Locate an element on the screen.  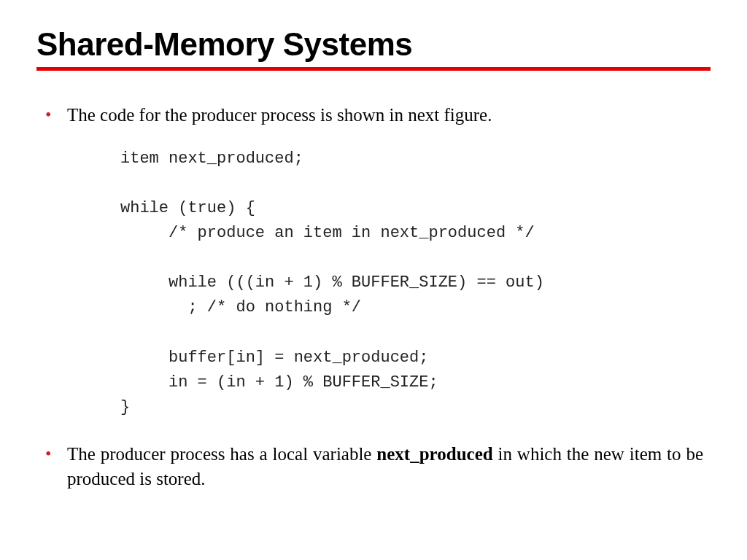
bullet-2-bold: next_produced is located at coordinates (435, 454).